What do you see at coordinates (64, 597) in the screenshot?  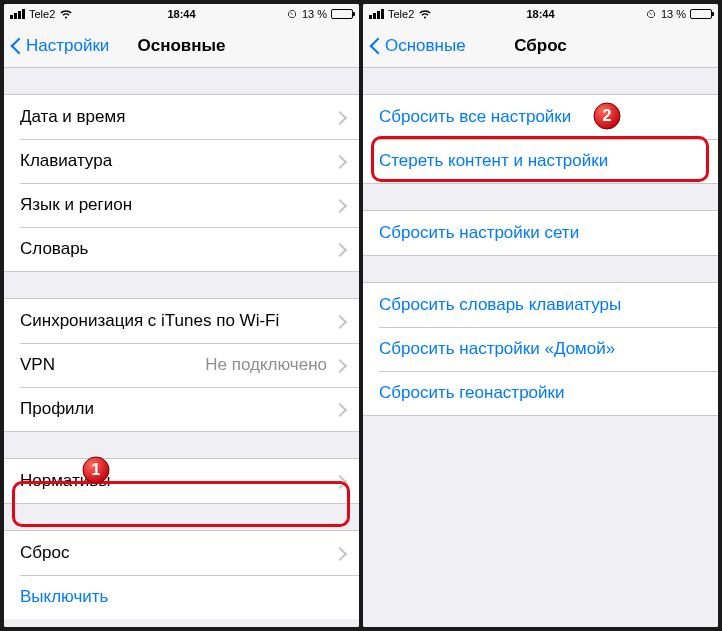 I see `row-label: Выключить` at bounding box center [64, 597].